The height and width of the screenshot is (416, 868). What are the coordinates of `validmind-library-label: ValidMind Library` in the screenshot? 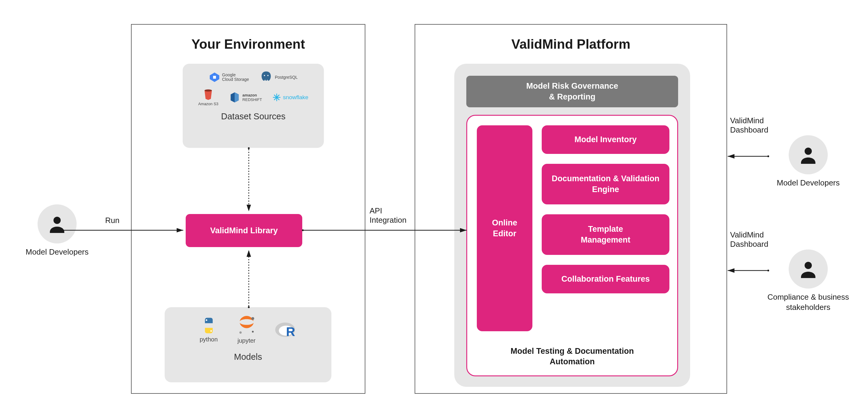 It's located at (244, 231).